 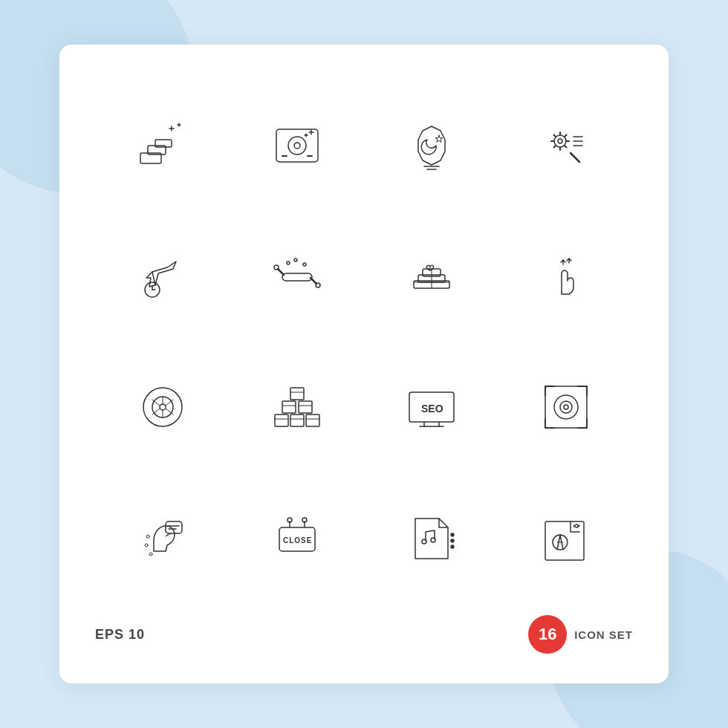 What do you see at coordinates (297, 276) in the screenshot?
I see `icon-rolling-pin` at bounding box center [297, 276].